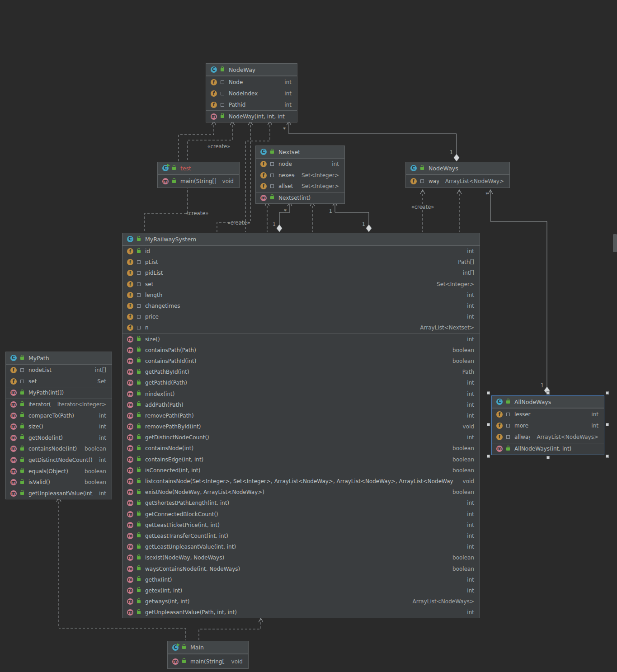  Describe the element at coordinates (466, 273) in the screenshot. I see `member-type: int[]` at that location.